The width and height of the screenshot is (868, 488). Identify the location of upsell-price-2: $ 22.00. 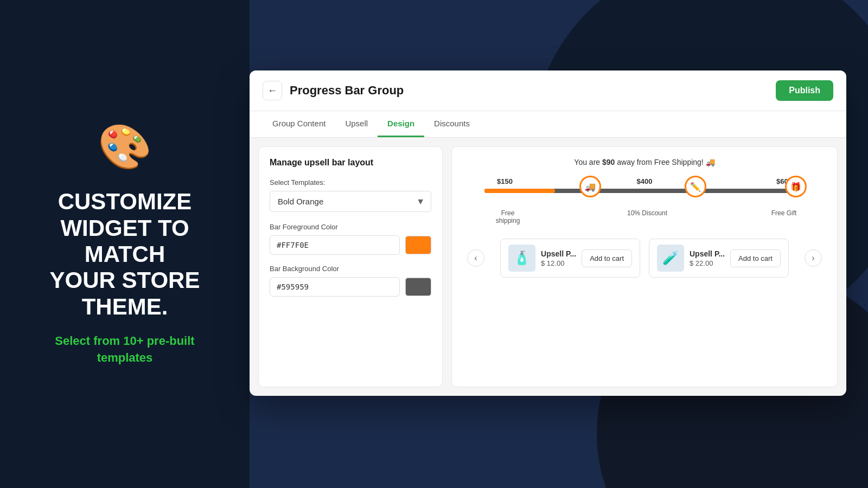
(707, 264).